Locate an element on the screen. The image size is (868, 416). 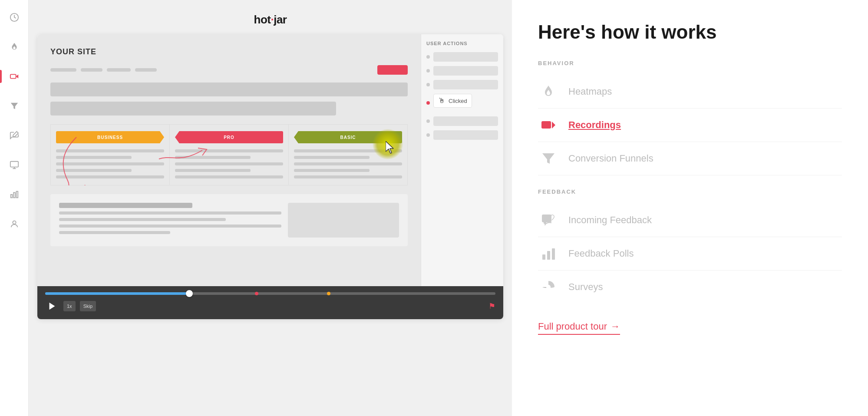
flag-icon: ⚑ is located at coordinates (492, 306).